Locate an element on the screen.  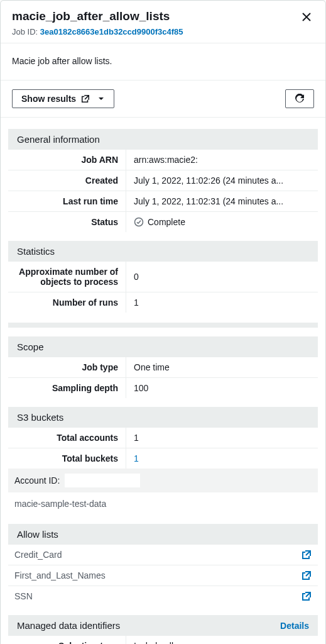
allow-list-name: SSN is located at coordinates (24, 596).